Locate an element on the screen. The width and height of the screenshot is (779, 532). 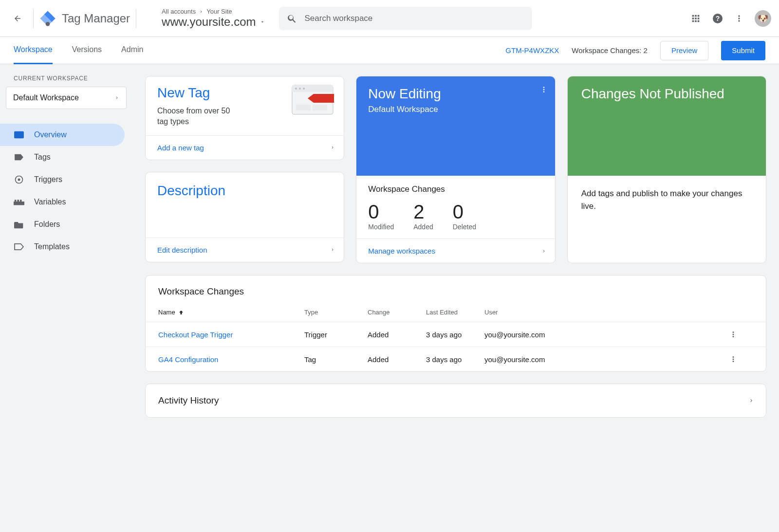
col-last-edited: Last Edited is located at coordinates (455, 312).